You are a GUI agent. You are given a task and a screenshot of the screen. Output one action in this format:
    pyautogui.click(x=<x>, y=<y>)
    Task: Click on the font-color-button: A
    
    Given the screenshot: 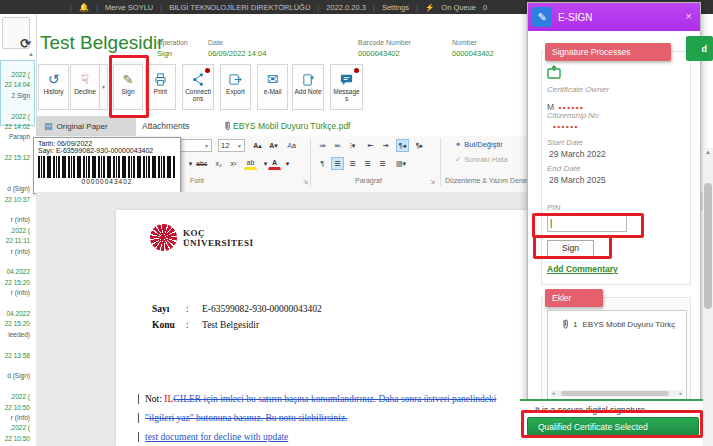 What is the action you would take?
    pyautogui.click(x=274, y=164)
    